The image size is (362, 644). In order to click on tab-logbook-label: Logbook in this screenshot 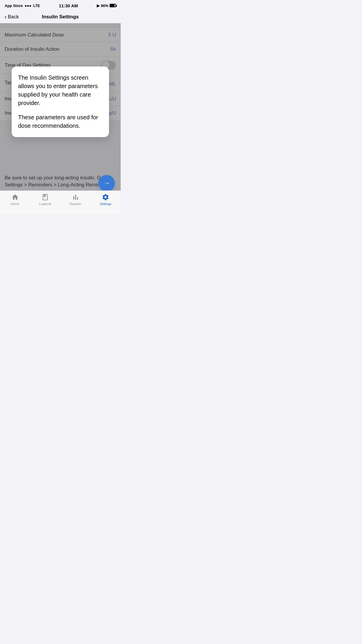, I will do `click(45, 204)`.